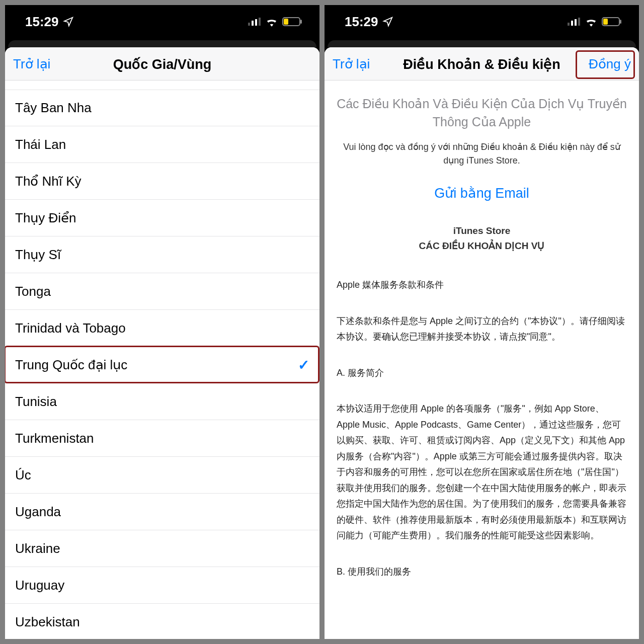  What do you see at coordinates (36, 401) in the screenshot?
I see `country-label: Tunisia` at bounding box center [36, 401].